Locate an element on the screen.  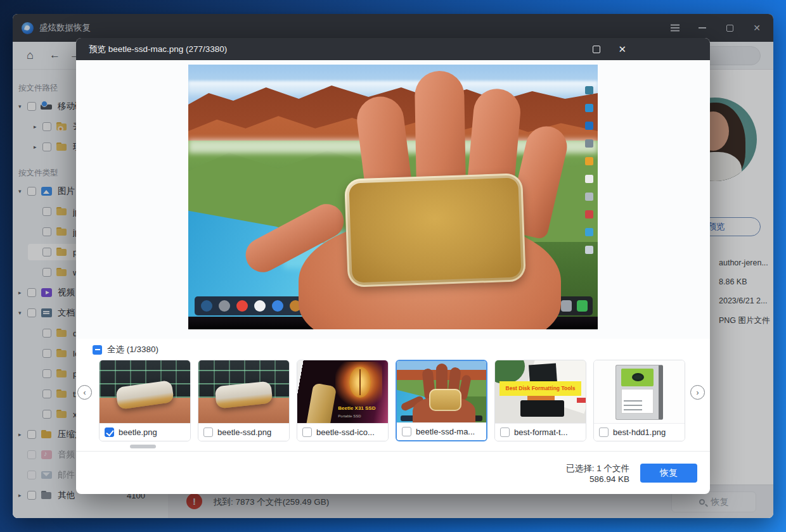
select-all-row: 全选 (1/3380) is located at coordinates (126, 350).